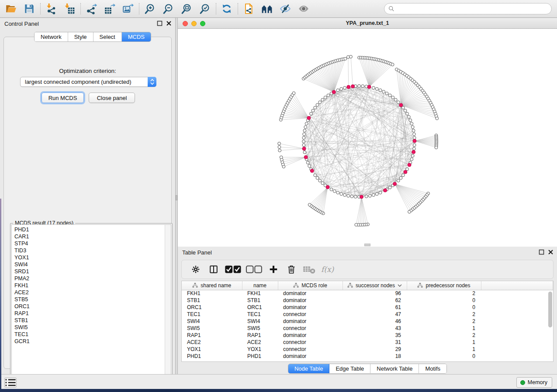 The height and width of the screenshot is (392, 557). What do you see at coordinates (254, 269) in the screenshot?
I see `unselect-all-columns-button` at bounding box center [254, 269].